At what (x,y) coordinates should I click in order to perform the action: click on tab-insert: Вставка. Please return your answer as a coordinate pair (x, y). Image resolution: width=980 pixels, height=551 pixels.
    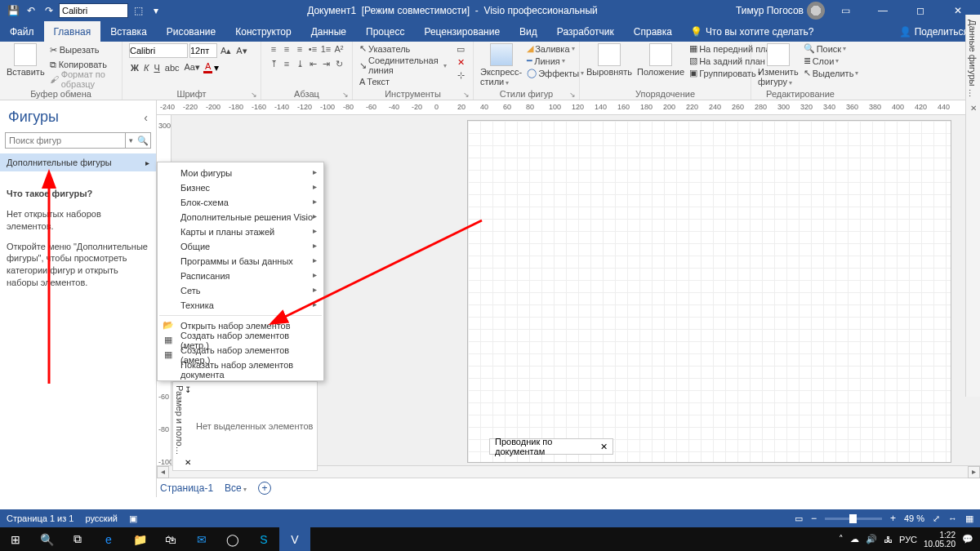
    Looking at the image, I should click on (129, 31).